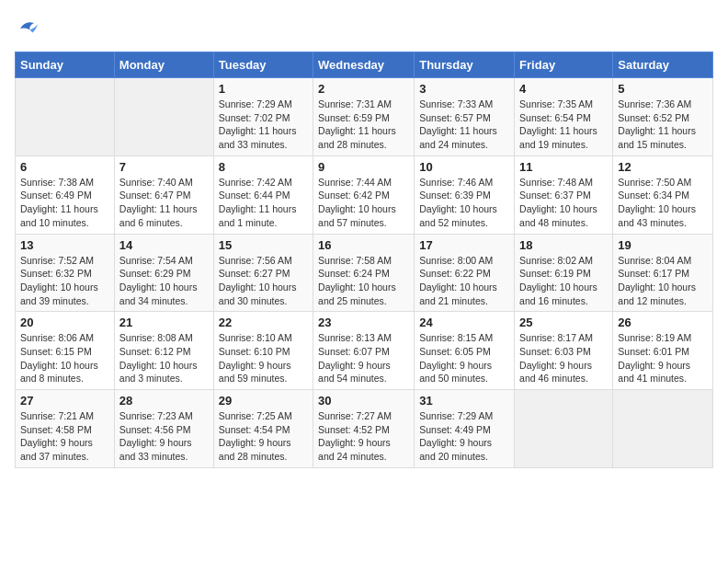 The width and height of the screenshot is (728, 563). I want to click on day-info: Sunrise: 7:38 AM Sunset: 6:49 PM Dayligh…, so click(64, 202).